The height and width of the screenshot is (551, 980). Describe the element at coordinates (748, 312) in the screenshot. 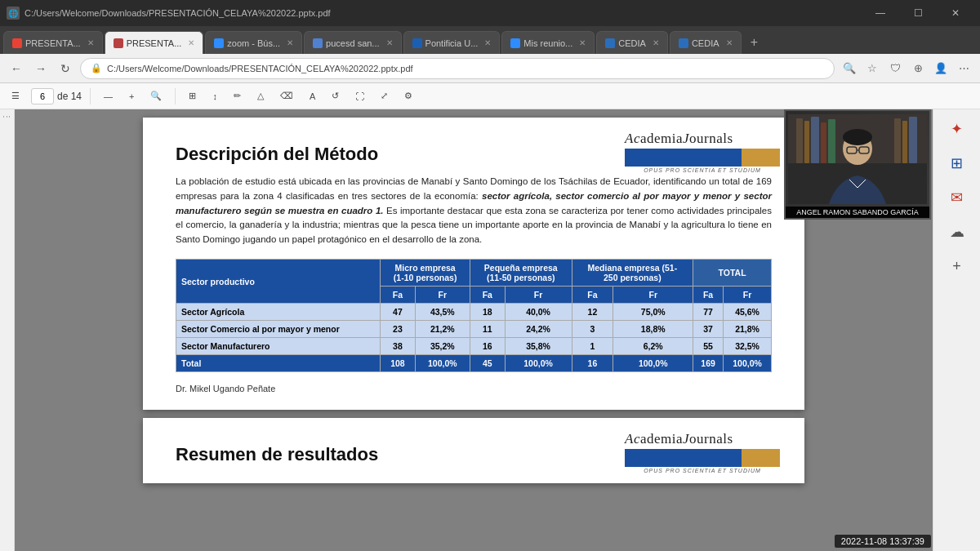

I see `table-cell-fr4-1: 45,6%` at that location.